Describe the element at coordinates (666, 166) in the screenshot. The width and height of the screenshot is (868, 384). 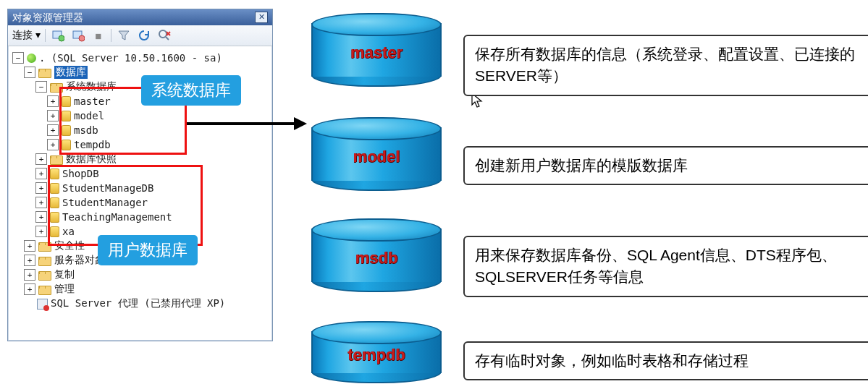
I see `desc-model: 创建新用户数据库的模版数据库` at that location.